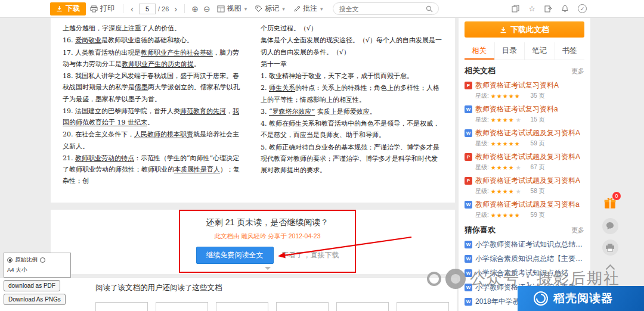  Describe the element at coordinates (570, 51) in the screenshot. I see `tab-bookmarks: 书签` at that location.